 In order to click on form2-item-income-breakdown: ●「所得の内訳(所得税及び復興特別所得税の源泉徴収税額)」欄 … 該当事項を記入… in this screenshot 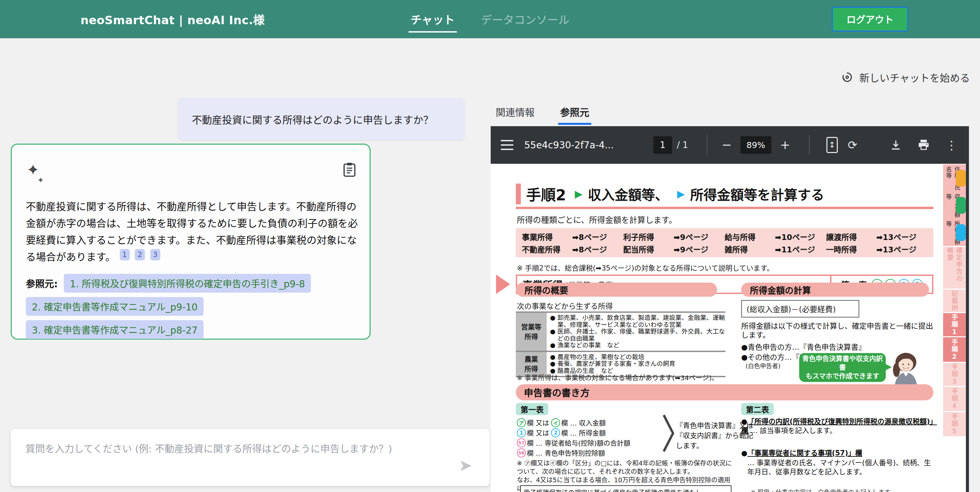, I will do `click(839, 426)`.